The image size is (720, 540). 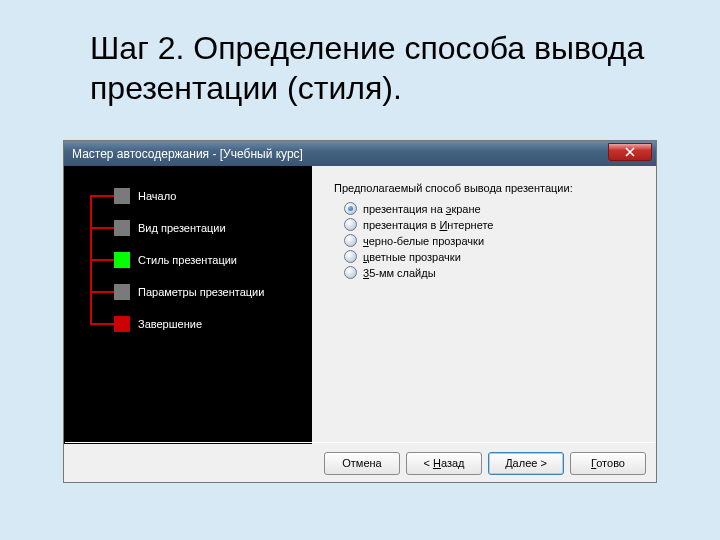 I want to click on radio-label: презентация на экране, so click(x=422, y=209).